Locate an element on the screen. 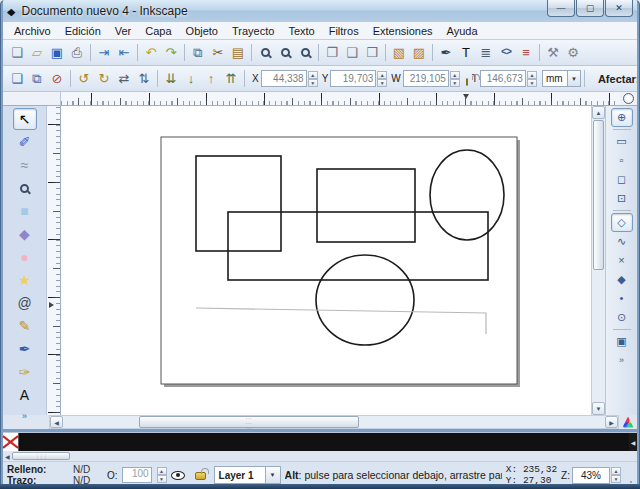 This screenshot has width=640, height=489. snap-cusp-nodes-icon: ◆ is located at coordinates (622, 280).